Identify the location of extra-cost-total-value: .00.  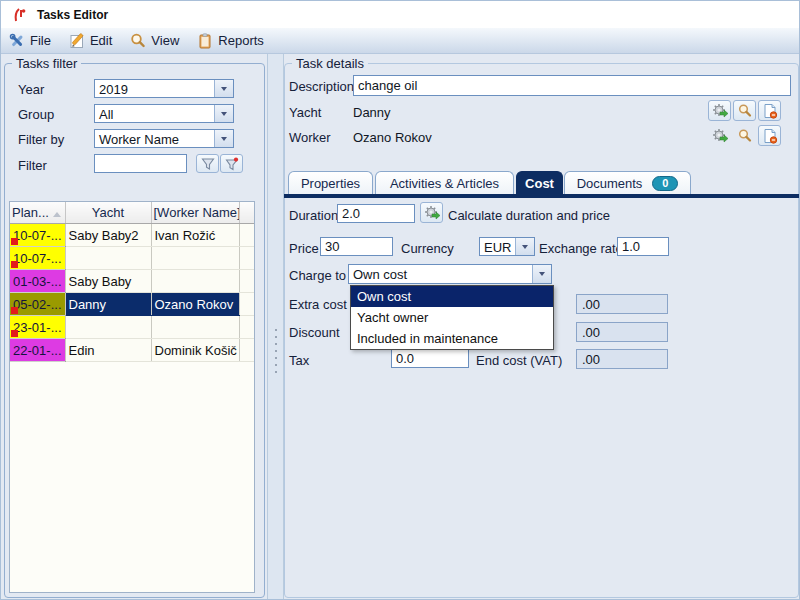
(591, 304).